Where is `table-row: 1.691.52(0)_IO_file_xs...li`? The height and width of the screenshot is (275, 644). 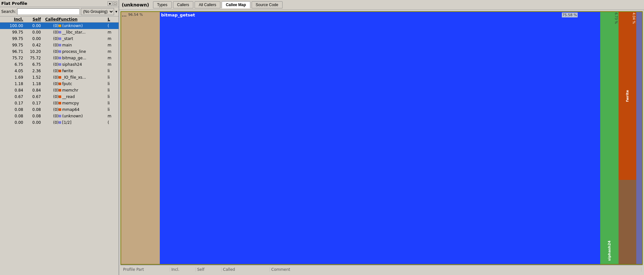 table-row: 1.691.52(0)_IO_file_xs...li is located at coordinates (59, 77).